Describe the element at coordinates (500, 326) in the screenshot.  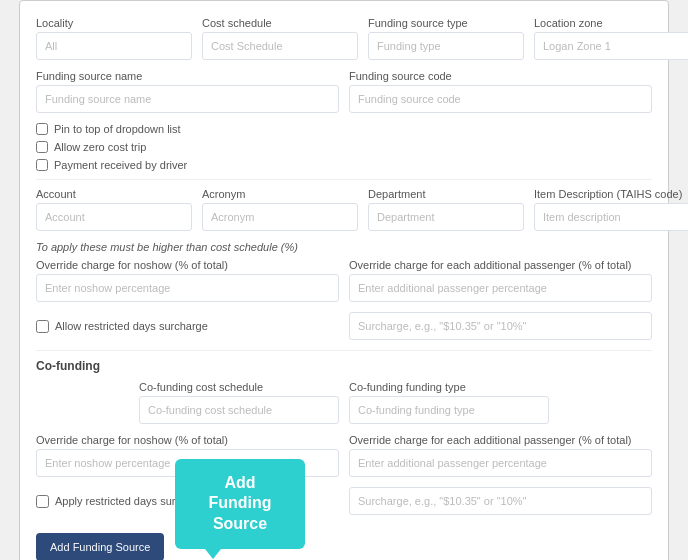
I see `surcharge-input` at that location.